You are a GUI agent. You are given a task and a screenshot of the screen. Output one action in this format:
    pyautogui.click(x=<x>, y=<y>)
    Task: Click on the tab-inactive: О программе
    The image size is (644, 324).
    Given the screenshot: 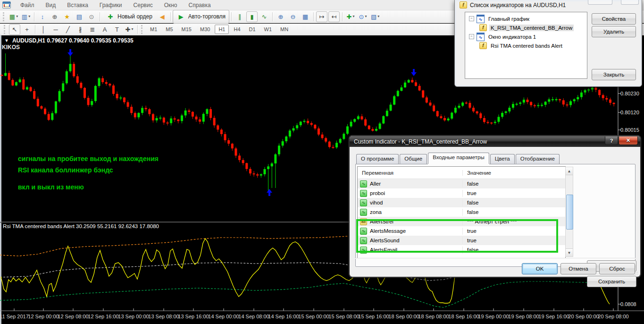 What is the action you would take?
    pyautogui.click(x=377, y=159)
    